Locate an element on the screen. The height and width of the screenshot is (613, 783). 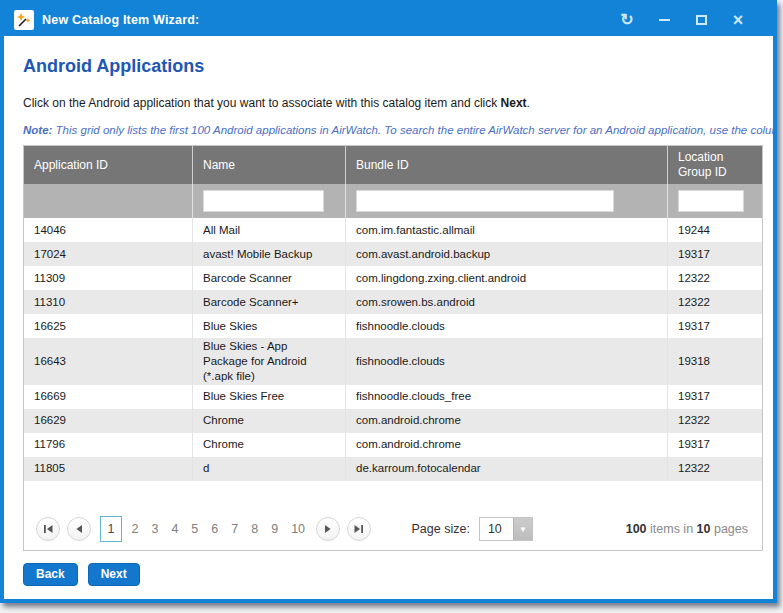
instruction-text: Click on the Android application that yo… is located at coordinates (391, 103).